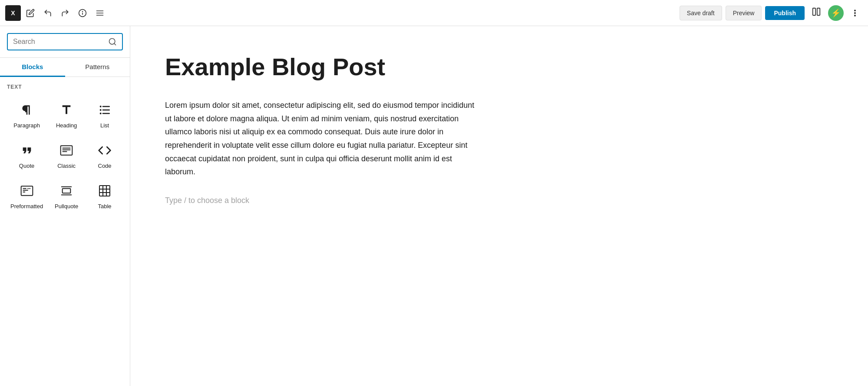 This screenshot has width=868, height=386. What do you see at coordinates (66, 150) in the screenshot?
I see `classic-icon` at bounding box center [66, 150].